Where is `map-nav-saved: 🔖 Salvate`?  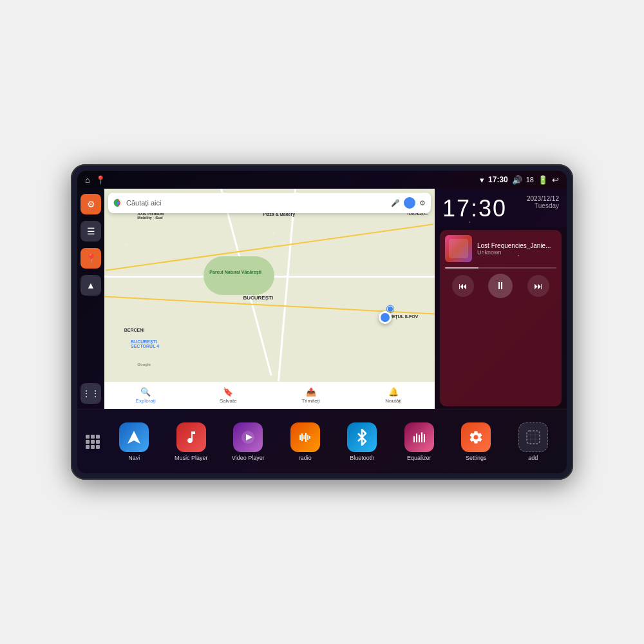 map-nav-saved: 🔖 Salvate is located at coordinates (228, 395).